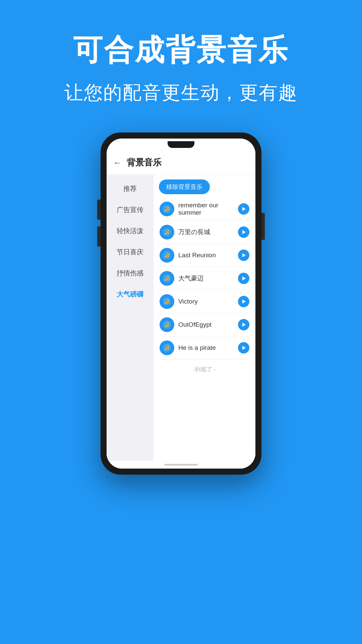 This screenshot has width=362, height=644. Describe the element at coordinates (204, 329) in the screenshot. I see `music-list: remember our summer 万里の長城 Last Reunion` at that location.